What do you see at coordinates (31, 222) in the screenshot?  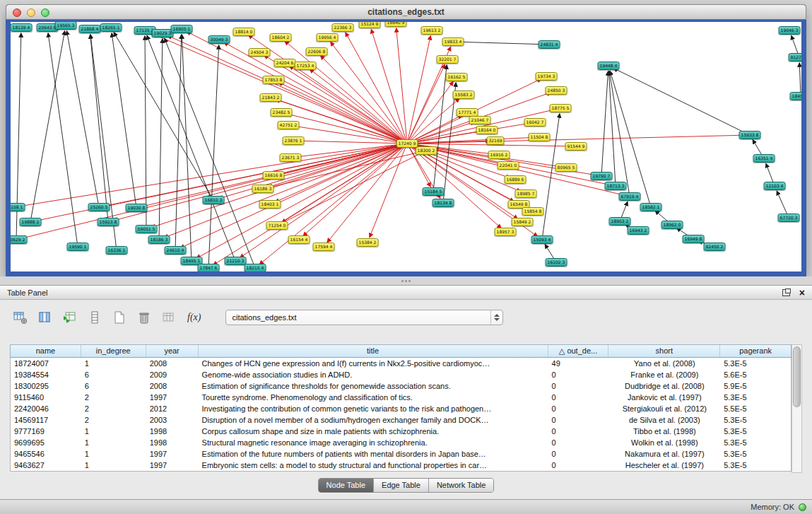 I see `graph-node: 19888 2` at bounding box center [31, 222].